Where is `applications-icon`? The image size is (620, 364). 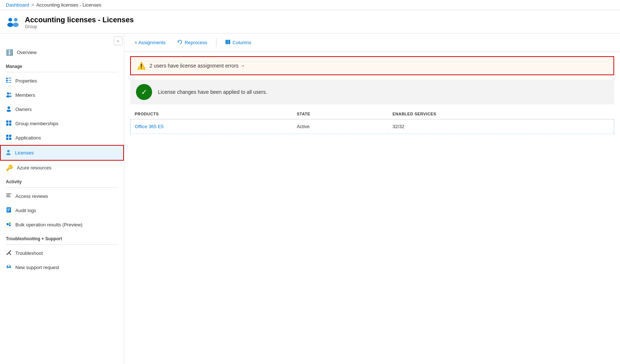
applications-icon is located at coordinates (9, 138).